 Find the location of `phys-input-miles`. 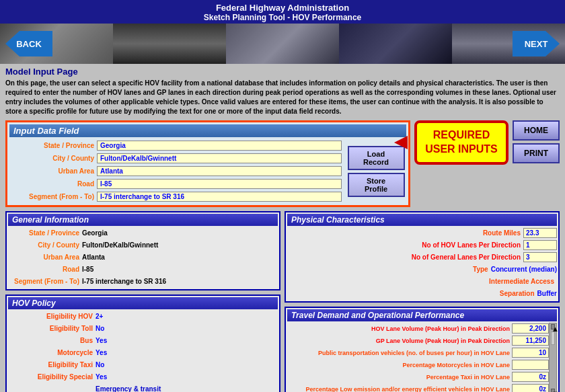

phys-input-miles is located at coordinates (540, 233).